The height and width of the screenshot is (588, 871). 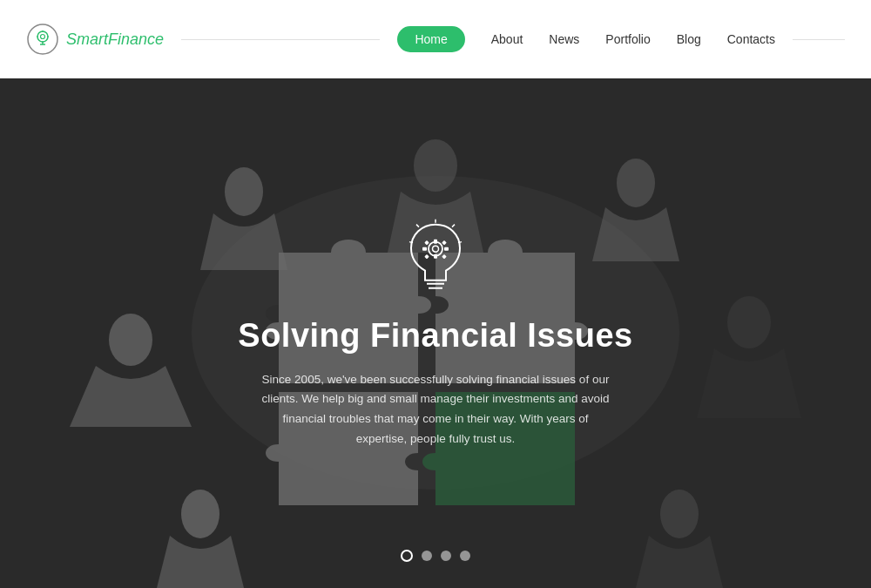 I want to click on hero-description: Since 2005, we've been successfully solv…, so click(x=436, y=409).